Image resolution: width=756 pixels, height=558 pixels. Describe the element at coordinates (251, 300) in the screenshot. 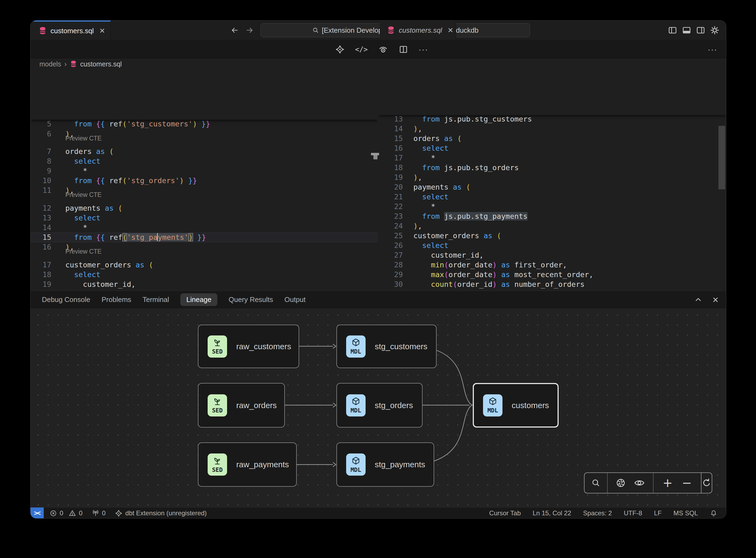

I see `panel-tab-query-results: Query Results` at that location.